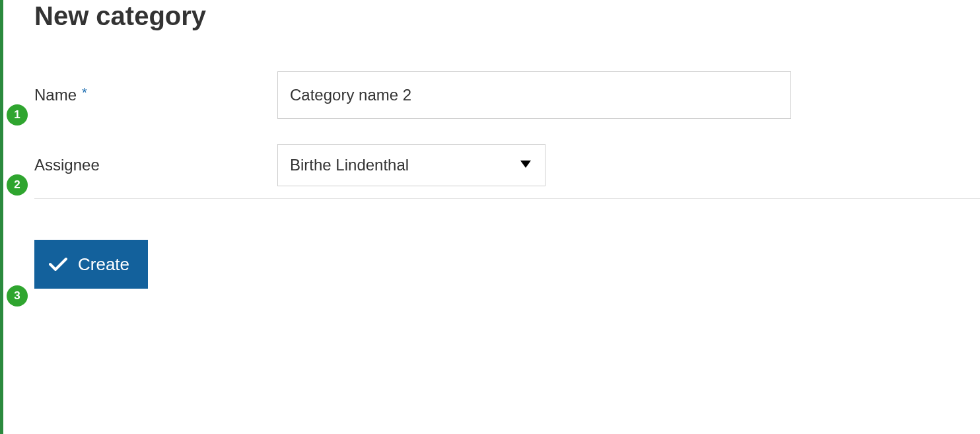 This screenshot has width=980, height=434. Describe the element at coordinates (104, 264) in the screenshot. I see `create-button-label: Create` at that location.